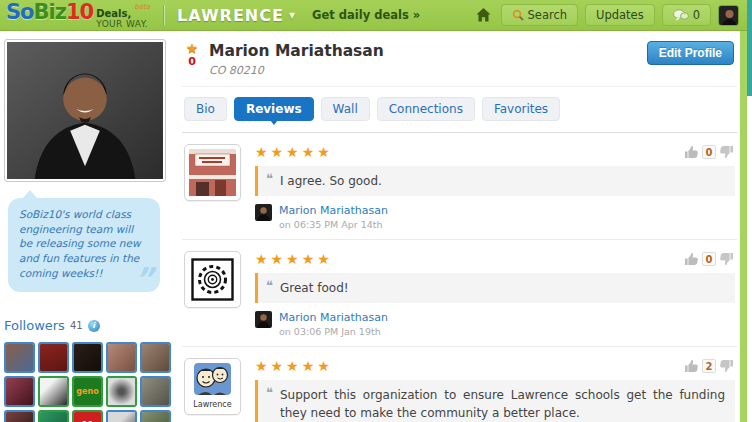 The width and height of the screenshot is (752, 422). What do you see at coordinates (709, 152) in the screenshot?
I see `vote-controls: 0` at bounding box center [709, 152].